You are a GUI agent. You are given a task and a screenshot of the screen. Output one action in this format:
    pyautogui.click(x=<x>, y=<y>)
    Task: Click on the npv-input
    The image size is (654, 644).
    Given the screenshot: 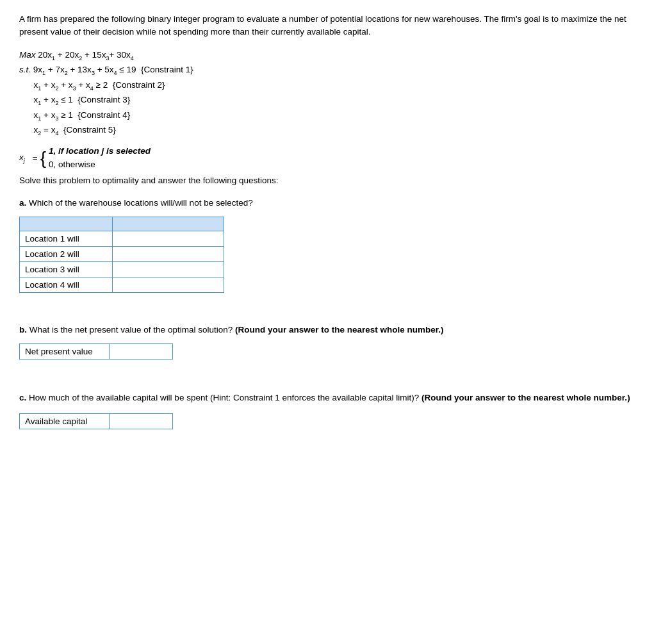 What is the action you would take?
    pyautogui.click(x=141, y=351)
    